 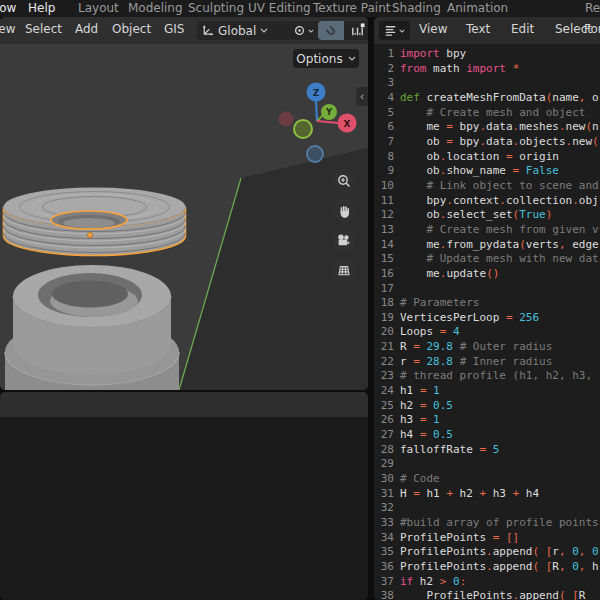 What do you see at coordinates (384, 450) in the screenshot?
I see `line-number: 28` at bounding box center [384, 450].